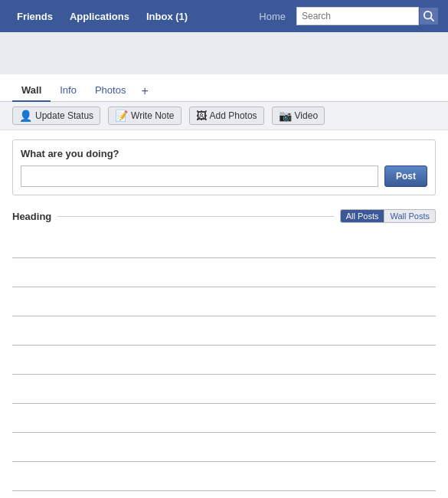 The height and width of the screenshot is (498, 448). I want to click on actions-row: 👤 Update Status 📝 Write Note 🖼 Add Photo…, so click(224, 116).